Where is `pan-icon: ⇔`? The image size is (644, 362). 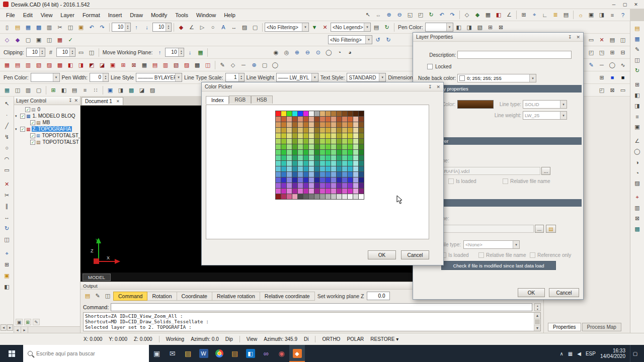 pan-icon: ⇔ is located at coordinates (378, 15).